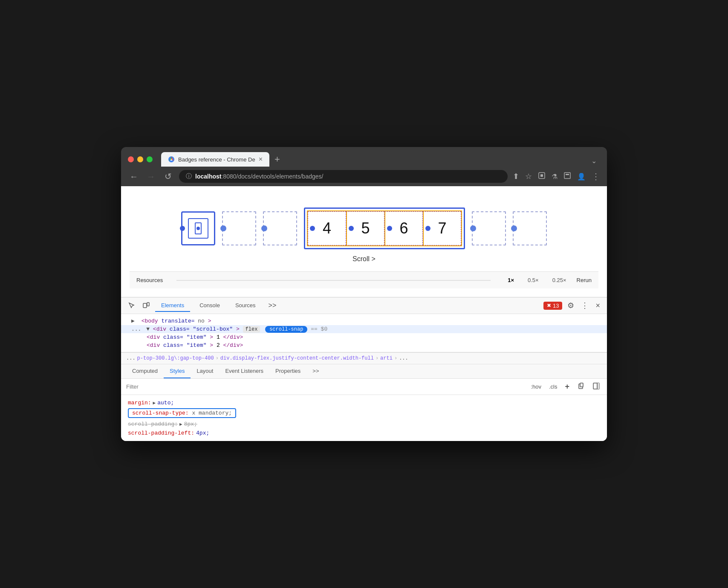  What do you see at coordinates (177, 372) in the screenshot?
I see `styles-tab: Styles` at bounding box center [177, 372].